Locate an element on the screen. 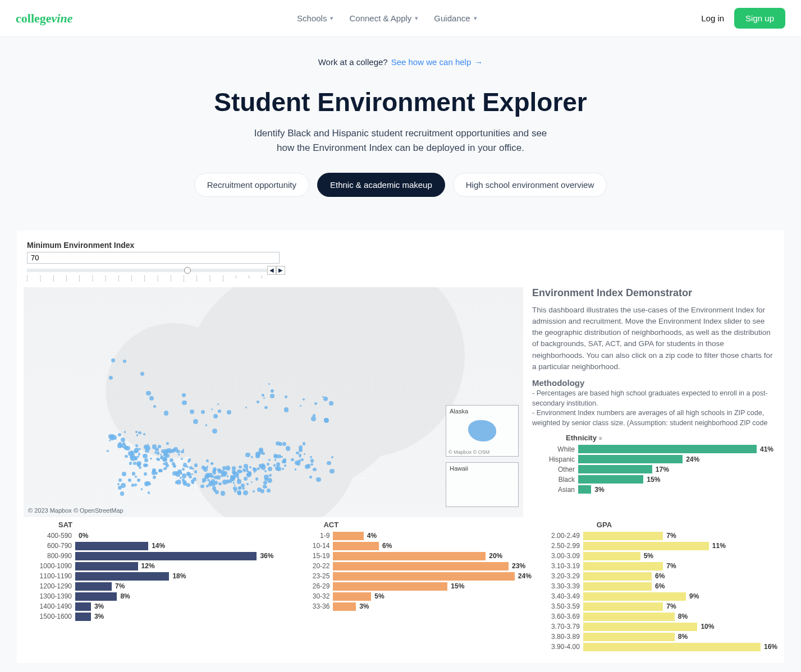 This screenshot has width=801, height=672. slider-next-button: ▶ is located at coordinates (281, 270).